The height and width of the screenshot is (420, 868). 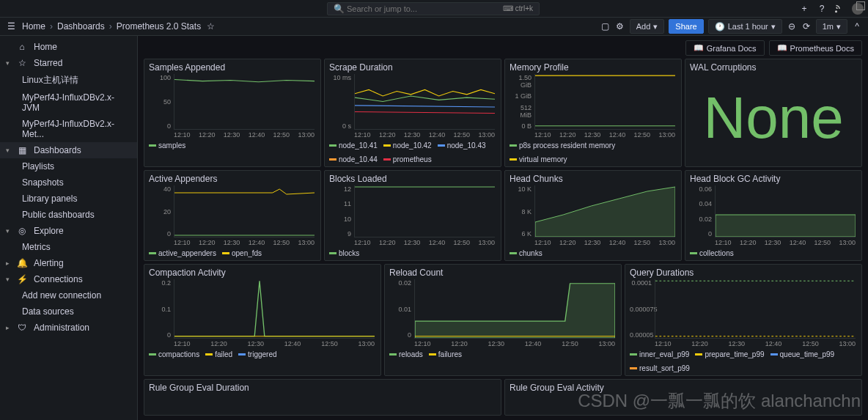 I want to click on search-box: 🔍 ⌨ ctrl+k, so click(x=433, y=9).